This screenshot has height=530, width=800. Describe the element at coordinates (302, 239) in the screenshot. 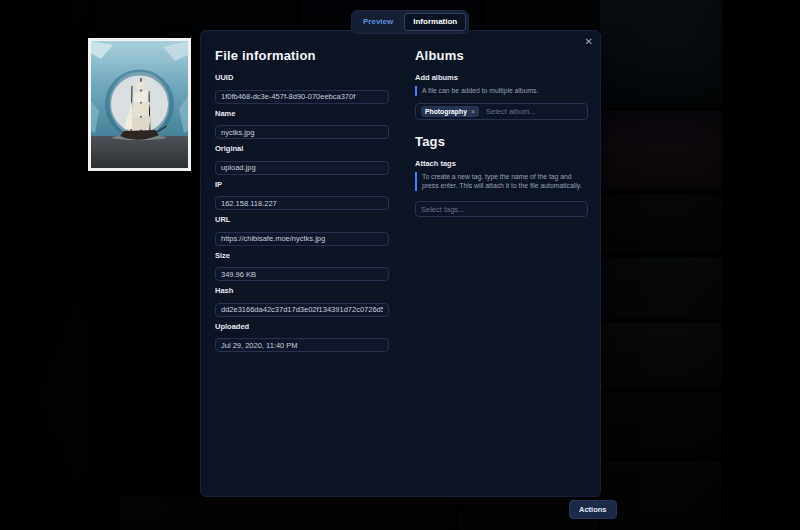

I see `url-input` at that location.